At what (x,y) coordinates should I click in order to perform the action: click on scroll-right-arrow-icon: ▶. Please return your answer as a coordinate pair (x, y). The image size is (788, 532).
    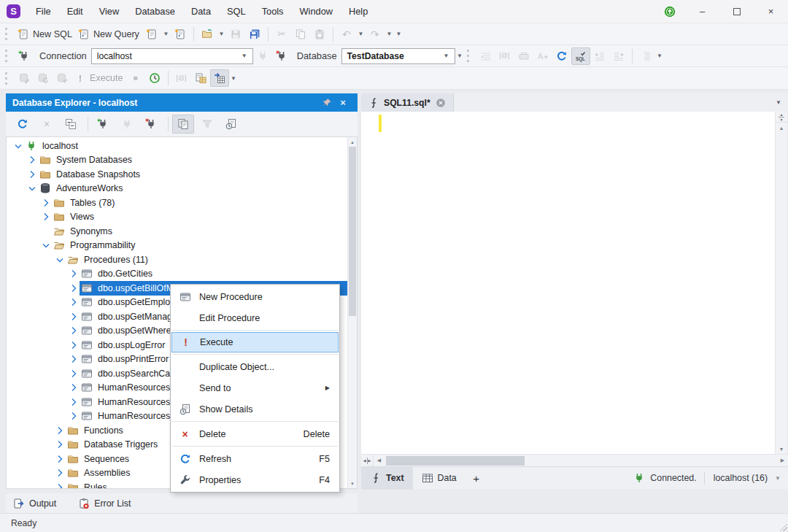
    Looking at the image, I should click on (782, 460).